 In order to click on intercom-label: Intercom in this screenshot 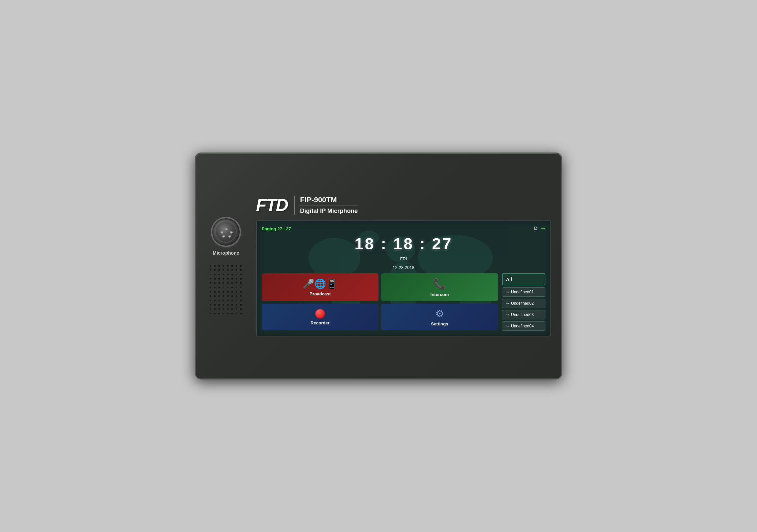, I will do `click(440, 294)`.